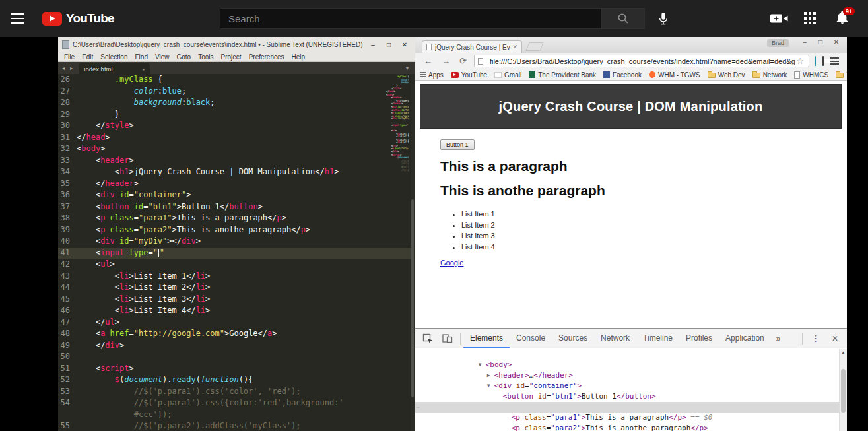 The width and height of the screenshot is (868, 431). I want to click on code-line: 41 <input type="", so click(236, 253).